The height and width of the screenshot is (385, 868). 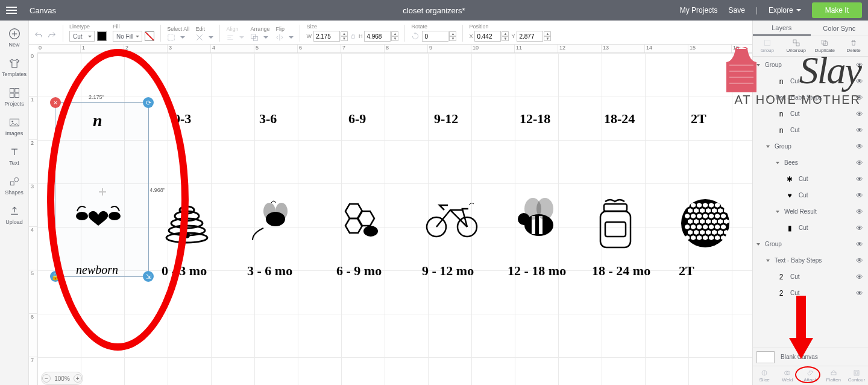 What do you see at coordinates (55, 103) in the screenshot?
I see `delete-handle: ×` at bounding box center [55, 103].